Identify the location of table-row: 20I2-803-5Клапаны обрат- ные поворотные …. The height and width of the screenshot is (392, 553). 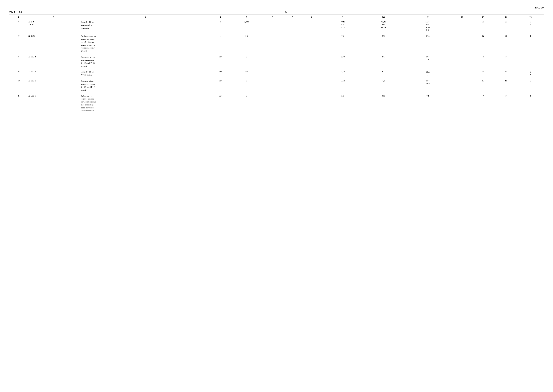
(276, 85).